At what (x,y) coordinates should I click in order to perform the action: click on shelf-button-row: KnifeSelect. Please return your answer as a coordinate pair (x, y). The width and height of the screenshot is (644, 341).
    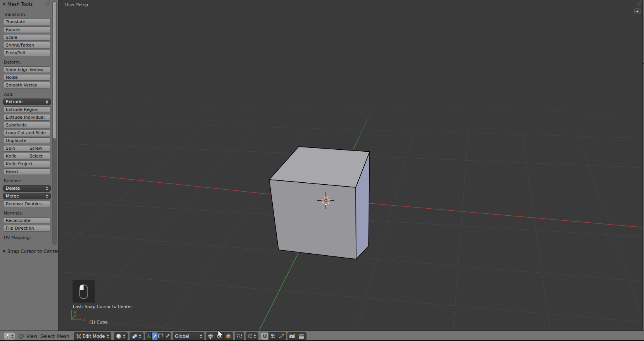
    Looking at the image, I should click on (27, 156).